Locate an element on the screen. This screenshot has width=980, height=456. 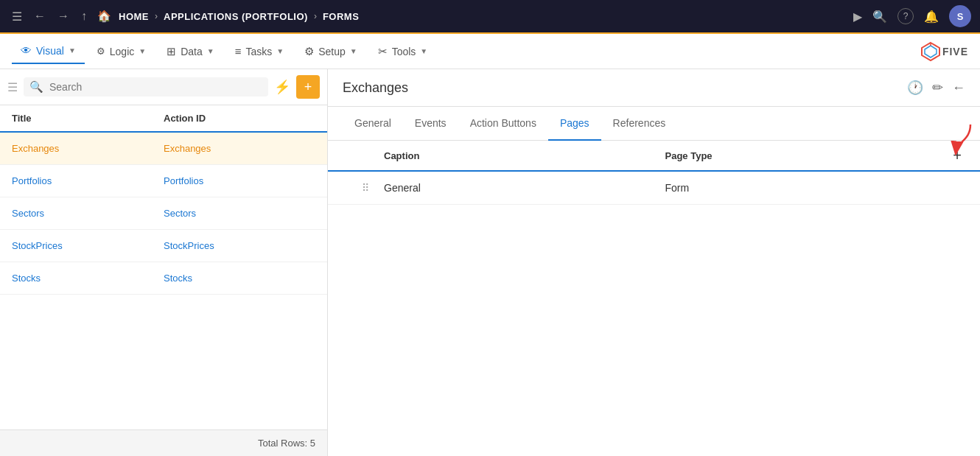
filter-left-icon: ☰ is located at coordinates (13, 87).